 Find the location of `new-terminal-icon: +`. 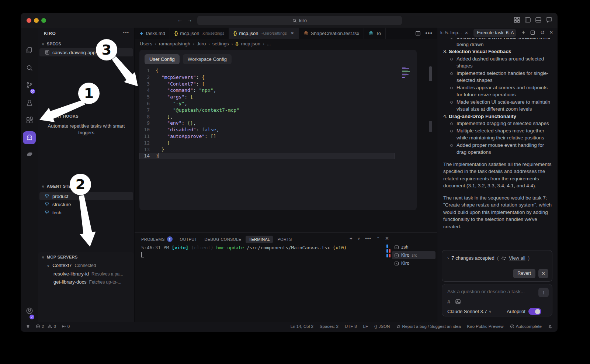

new-terminal-icon: + is located at coordinates (351, 238).